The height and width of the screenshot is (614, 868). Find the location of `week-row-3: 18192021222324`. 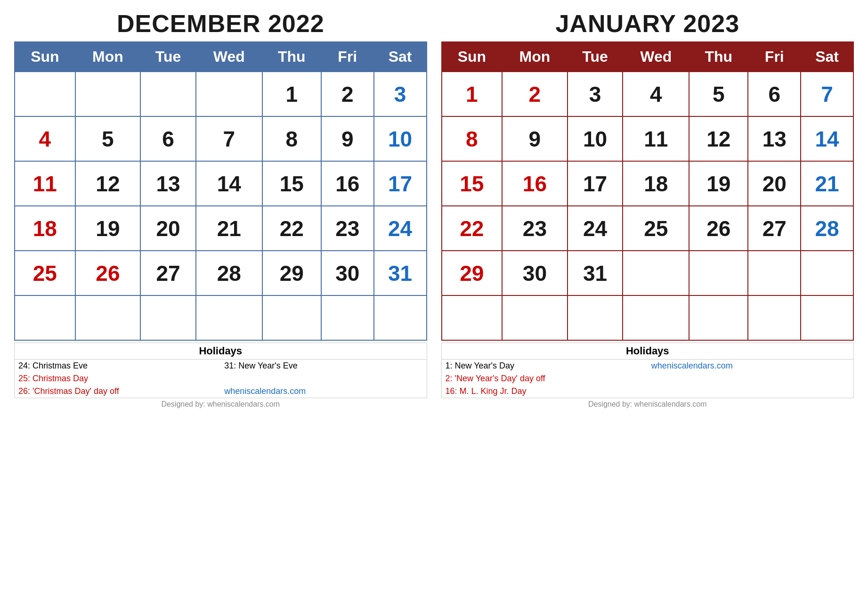

week-row-3: 18192021222324 is located at coordinates (220, 228).